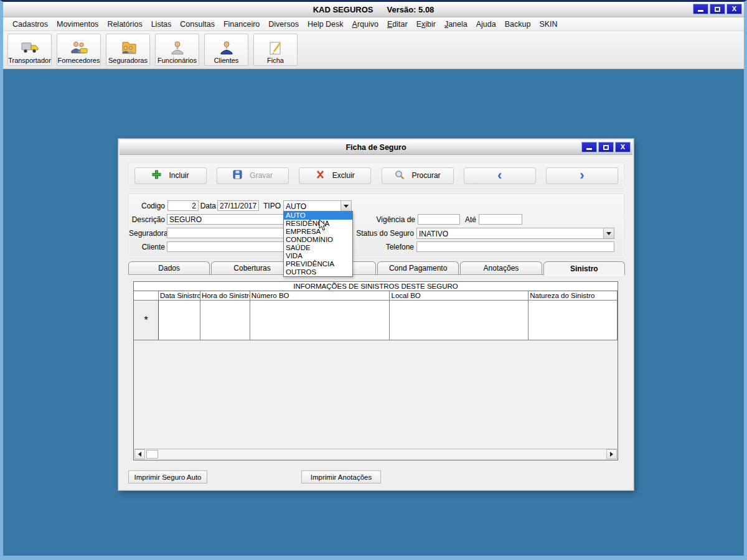 This screenshot has width=747, height=560. I want to click on tab-coberturas: Coberturas, so click(251, 268).